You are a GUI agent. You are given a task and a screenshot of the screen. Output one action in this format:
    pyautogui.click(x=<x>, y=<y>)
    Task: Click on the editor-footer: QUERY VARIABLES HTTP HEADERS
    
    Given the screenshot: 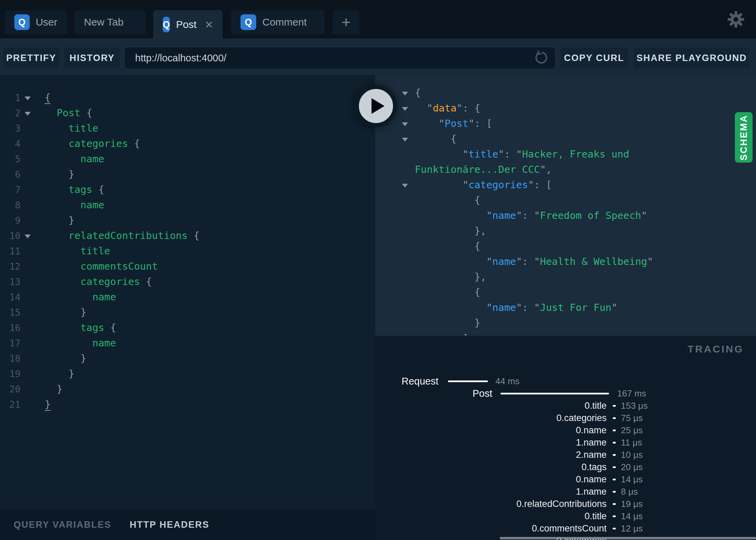 What is the action you would take?
    pyautogui.click(x=188, y=525)
    